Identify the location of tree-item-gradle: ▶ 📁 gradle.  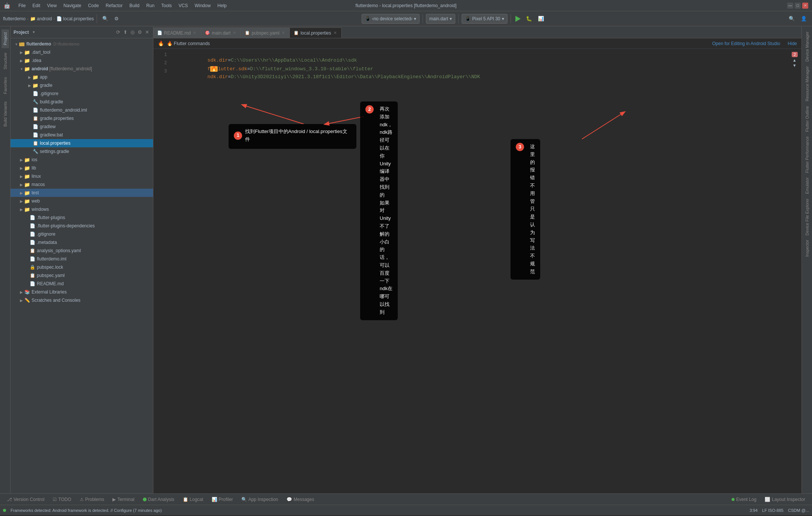
(82, 85).